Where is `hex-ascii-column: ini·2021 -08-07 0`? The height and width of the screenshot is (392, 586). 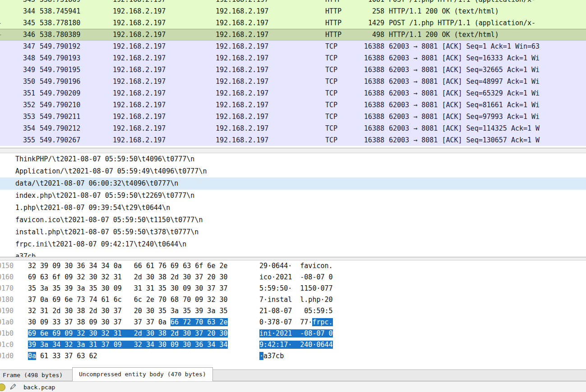 hex-ascii-column: ini·2021 -08-07 0 is located at coordinates (296, 333).